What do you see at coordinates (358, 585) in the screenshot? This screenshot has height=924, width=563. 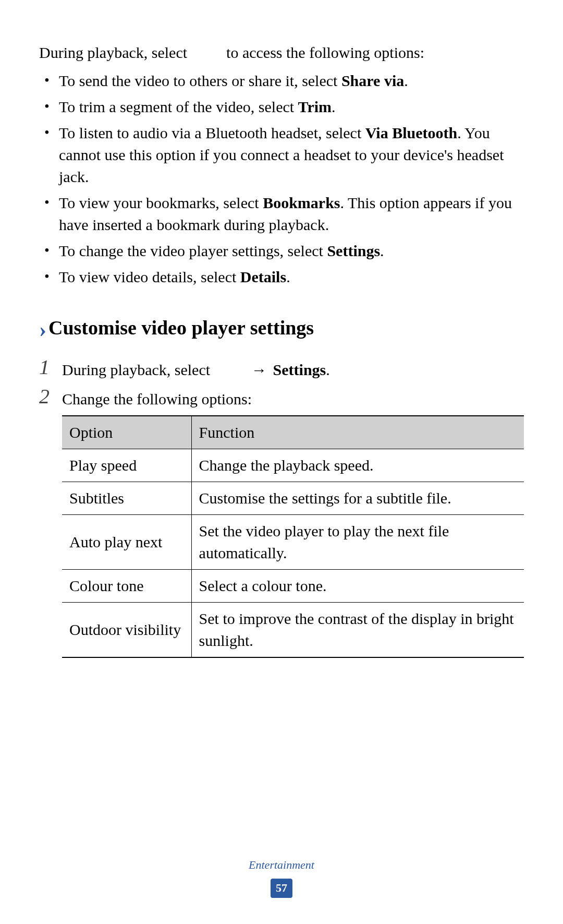 I see `cell-function: Select a colour tone.` at bounding box center [358, 585].